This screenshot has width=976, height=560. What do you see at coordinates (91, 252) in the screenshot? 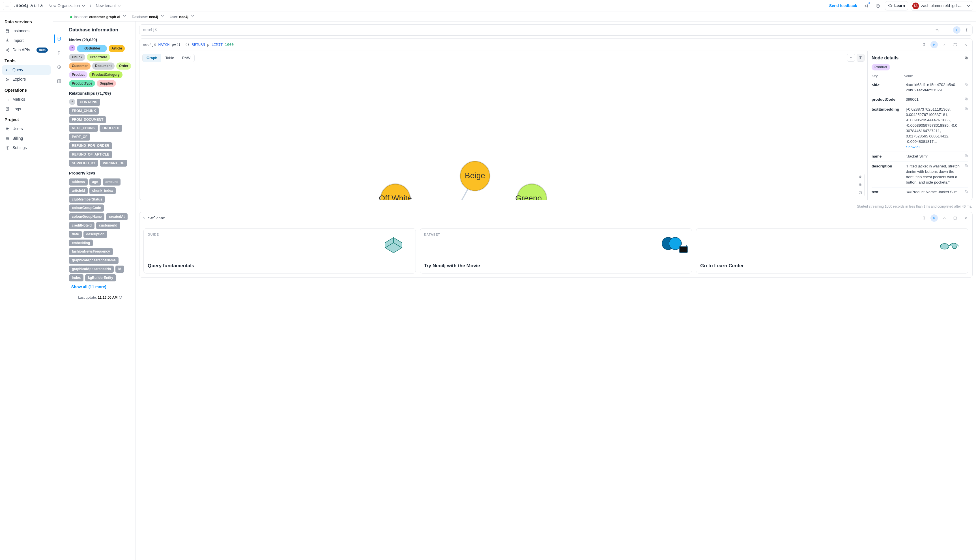
I see `property-chip: fashionNewsFrequency` at bounding box center [91, 252].